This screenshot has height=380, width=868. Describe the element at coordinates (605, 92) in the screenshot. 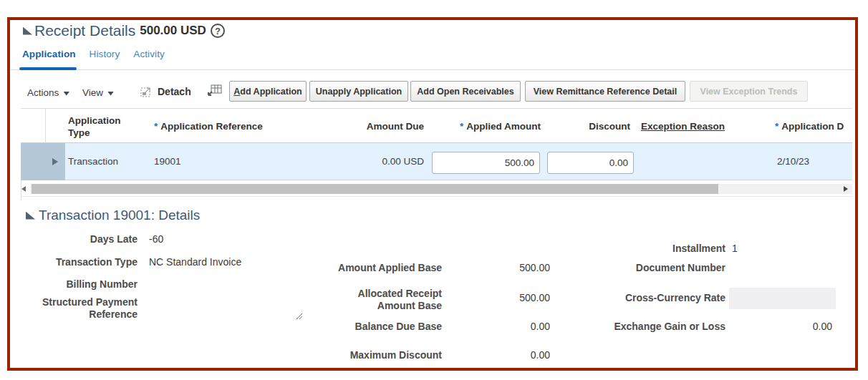

I see `view-remittance-reference-detail-button: View Remittance Reference Detail` at that location.